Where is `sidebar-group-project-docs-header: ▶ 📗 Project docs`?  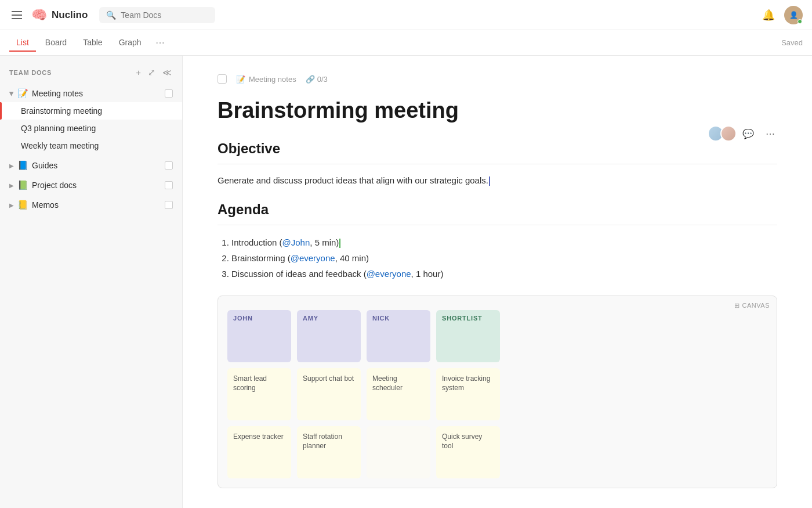 sidebar-group-project-docs-header: ▶ 📗 Project docs is located at coordinates (91, 185).